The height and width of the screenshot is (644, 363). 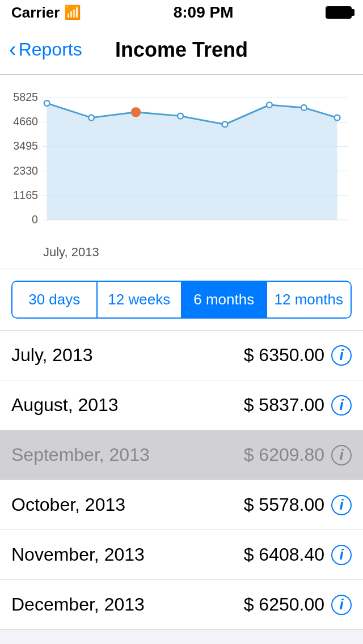 I want to click on back-chevron-icon: ‹, so click(x=12, y=49).